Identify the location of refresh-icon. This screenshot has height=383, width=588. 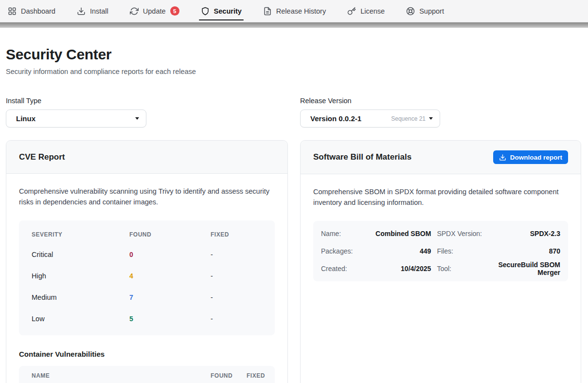
(134, 11).